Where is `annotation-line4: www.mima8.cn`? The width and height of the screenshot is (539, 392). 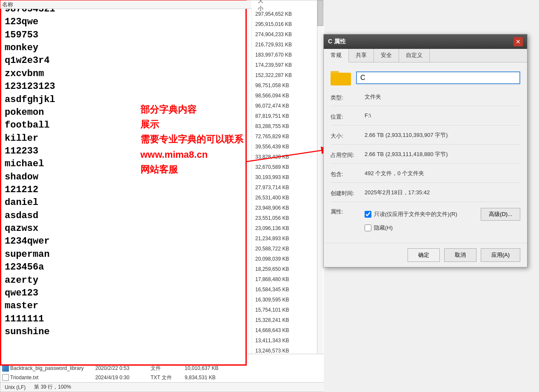
annotation-line4: www.mima8.cn is located at coordinates (192, 155).